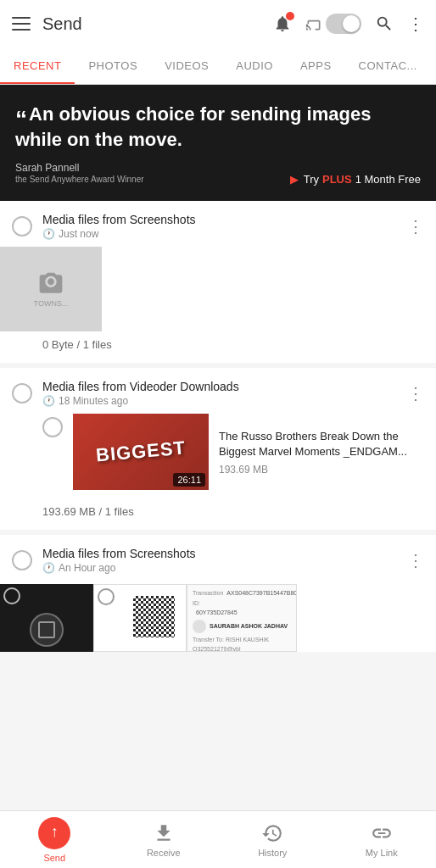 The height and width of the screenshot is (868, 436). Describe the element at coordinates (382, 839) in the screenshot. I see `nav-mylink: My Link` at that location.